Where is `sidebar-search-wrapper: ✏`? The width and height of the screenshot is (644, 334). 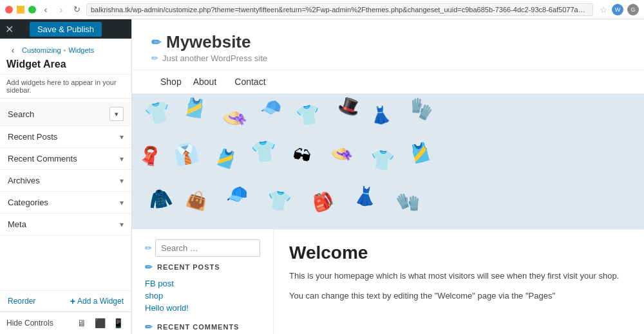 sidebar-search-wrapper: ✏ is located at coordinates (202, 248).